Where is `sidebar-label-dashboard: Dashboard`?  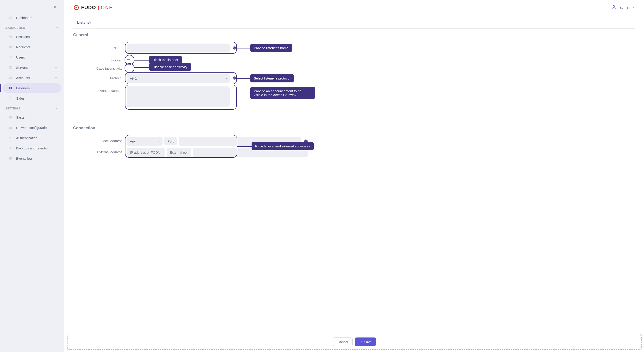 sidebar-label-dashboard: Dashboard is located at coordinates (24, 18).